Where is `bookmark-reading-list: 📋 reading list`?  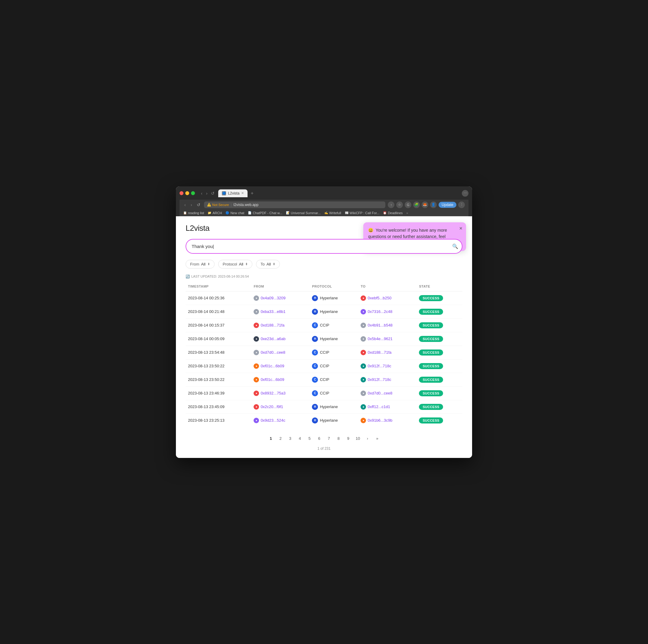 bookmark-reading-list: 📋 reading list is located at coordinates (194, 213).